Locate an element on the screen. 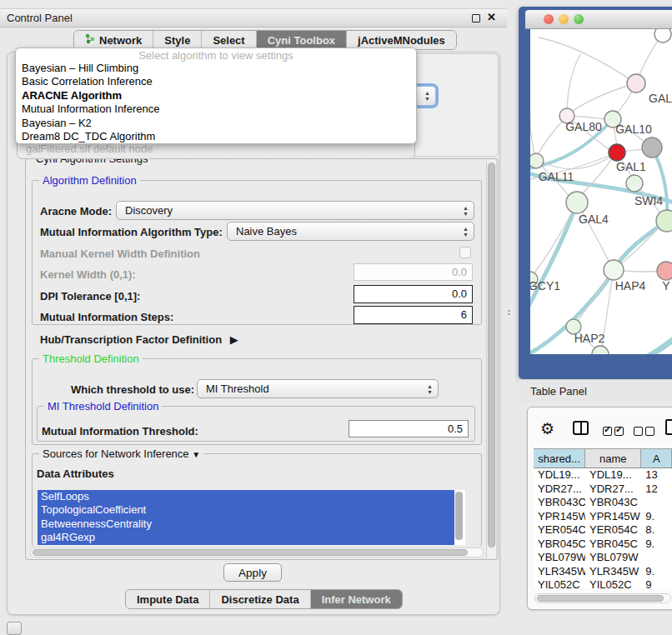 The width and height of the screenshot is (672, 635). list-item: TopologicalCoefficient is located at coordinates (246, 510).